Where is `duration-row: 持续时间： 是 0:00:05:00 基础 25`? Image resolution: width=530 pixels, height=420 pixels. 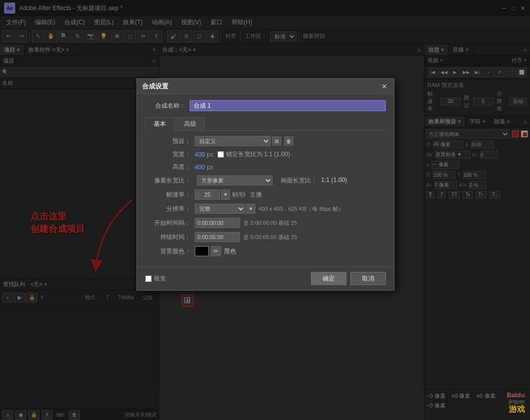 duration-row: 持续时间： 是 0:00:05:00 基础 25 is located at coordinates (266, 237).